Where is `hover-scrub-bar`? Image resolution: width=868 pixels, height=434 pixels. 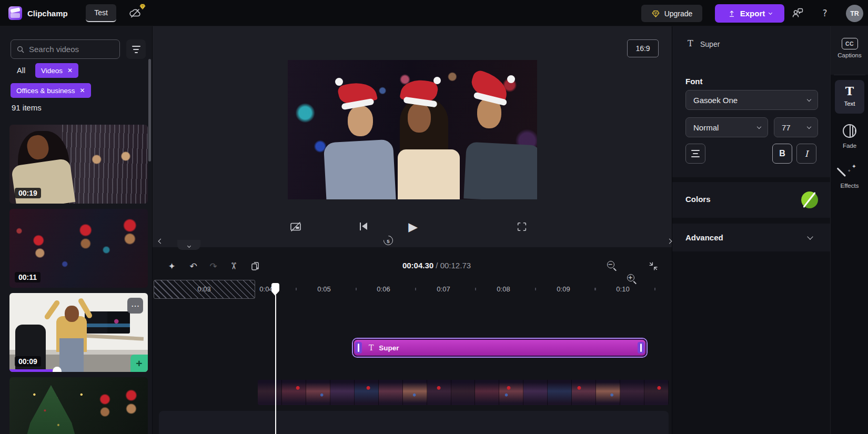 hover-scrub-bar is located at coordinates (79, 370).